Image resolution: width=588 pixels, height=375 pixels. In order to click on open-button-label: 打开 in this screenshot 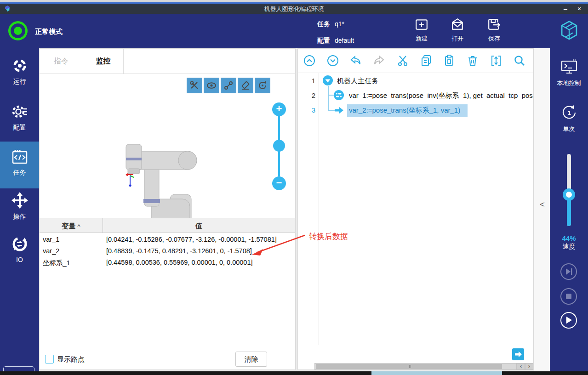, I will do `click(457, 39)`.